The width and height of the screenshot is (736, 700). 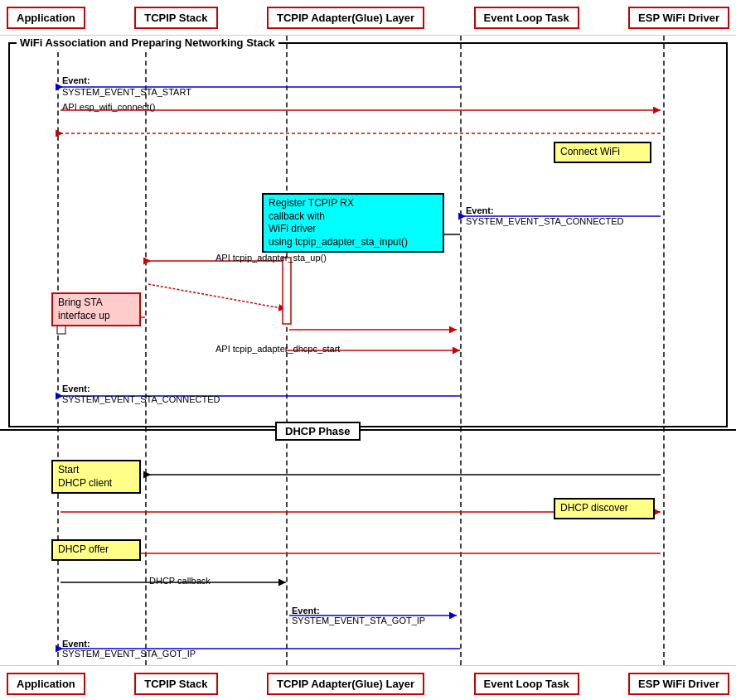 What do you see at coordinates (109, 107) in the screenshot?
I see `api-connect-label: API esp_wifi_connect()` at bounding box center [109, 107].